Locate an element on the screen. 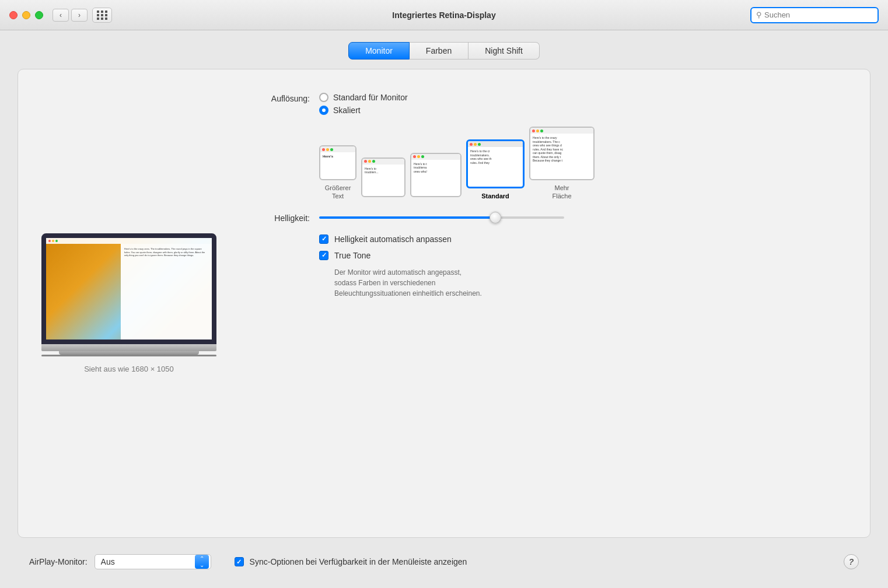  traffic-lights is located at coordinates (26, 15).